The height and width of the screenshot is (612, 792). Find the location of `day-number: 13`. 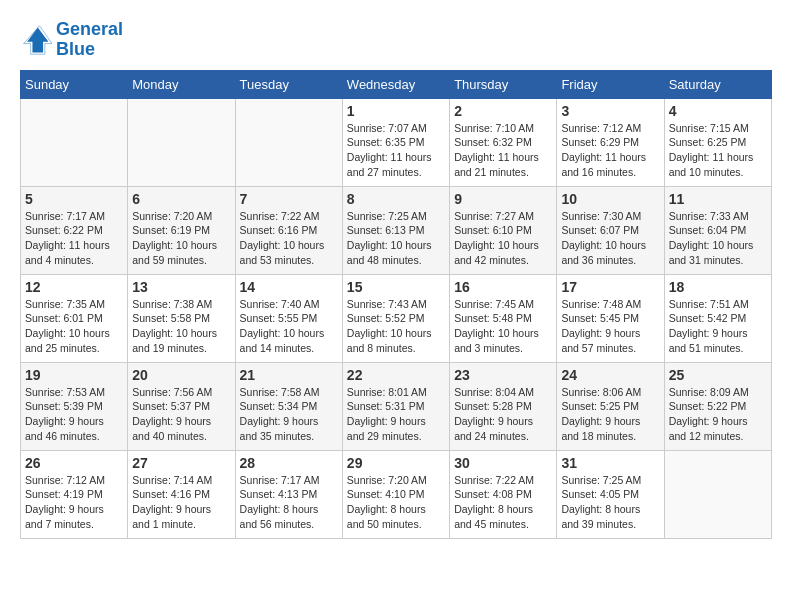

day-number: 13 is located at coordinates (181, 287).